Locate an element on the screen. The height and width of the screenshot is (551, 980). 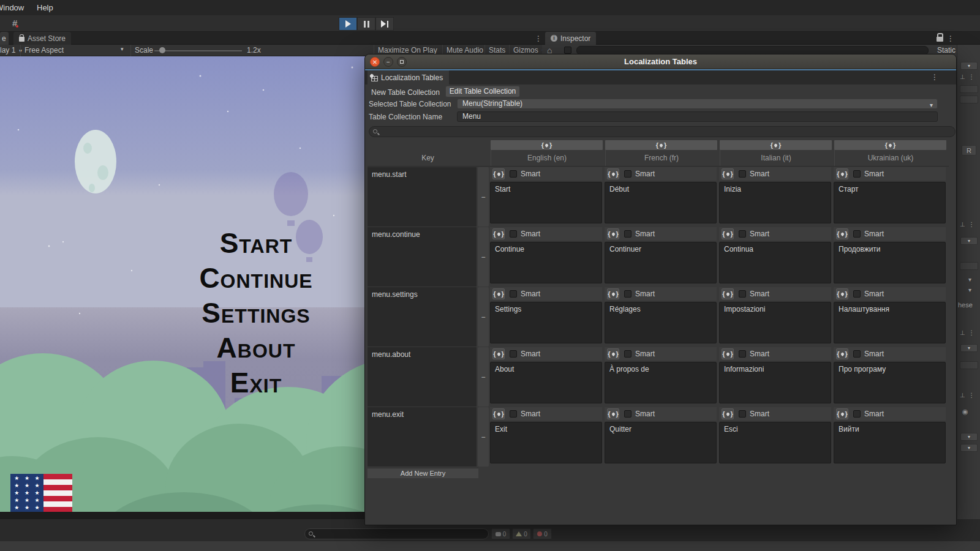
key-cell: menu.start is located at coordinates (422, 197).